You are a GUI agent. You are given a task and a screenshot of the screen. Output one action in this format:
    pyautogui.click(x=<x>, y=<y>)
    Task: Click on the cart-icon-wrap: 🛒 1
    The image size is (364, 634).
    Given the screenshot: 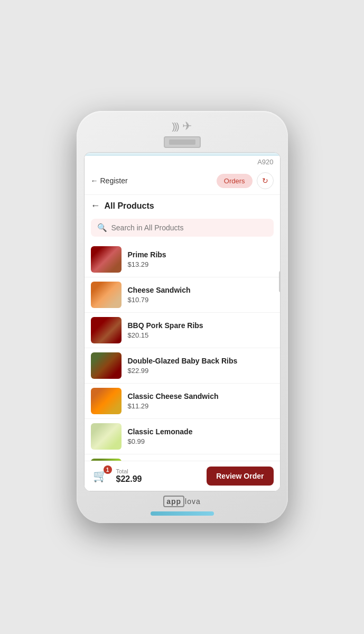 What is the action you would take?
    pyautogui.click(x=100, y=476)
    